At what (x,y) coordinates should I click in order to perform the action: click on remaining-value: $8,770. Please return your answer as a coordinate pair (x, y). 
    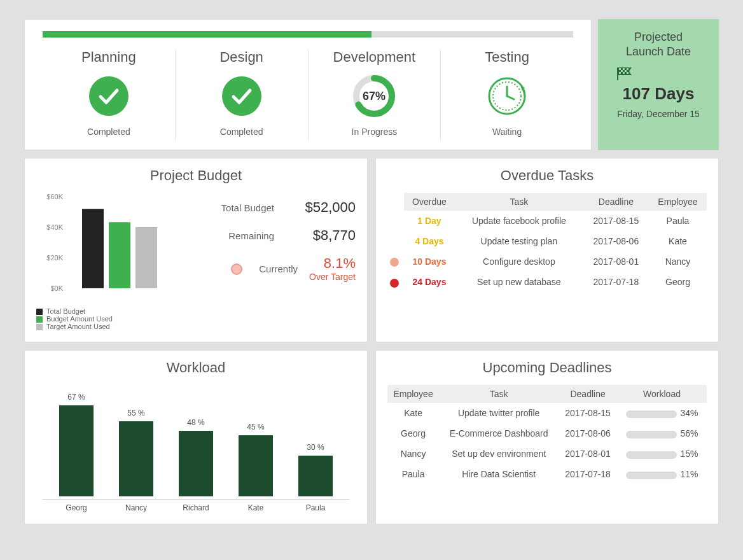
    Looking at the image, I should click on (321, 235).